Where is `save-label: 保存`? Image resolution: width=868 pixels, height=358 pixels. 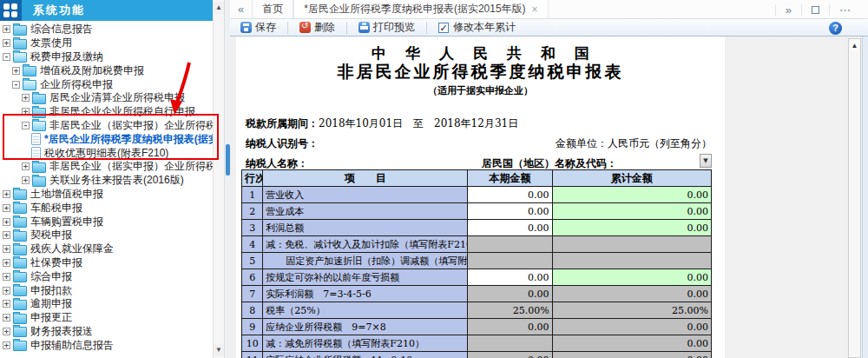
save-label: 保存 is located at coordinates (266, 28).